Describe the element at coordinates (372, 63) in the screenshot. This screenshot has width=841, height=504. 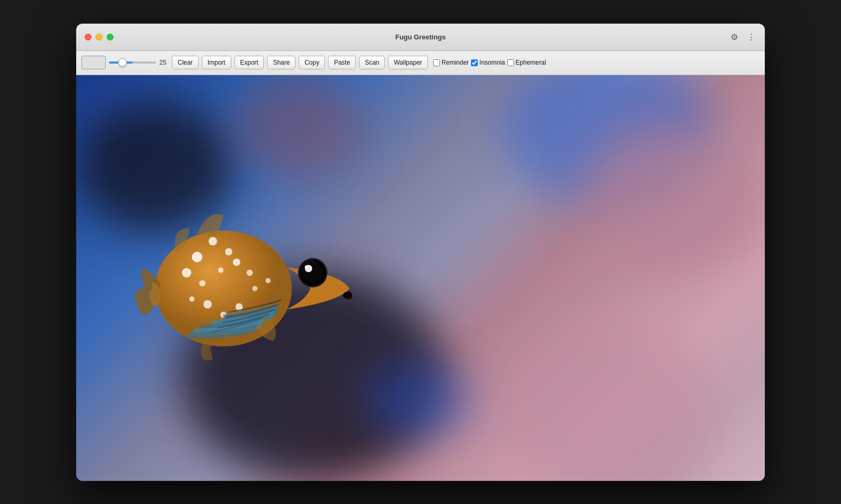
I see `scan-button: Scan` at that location.